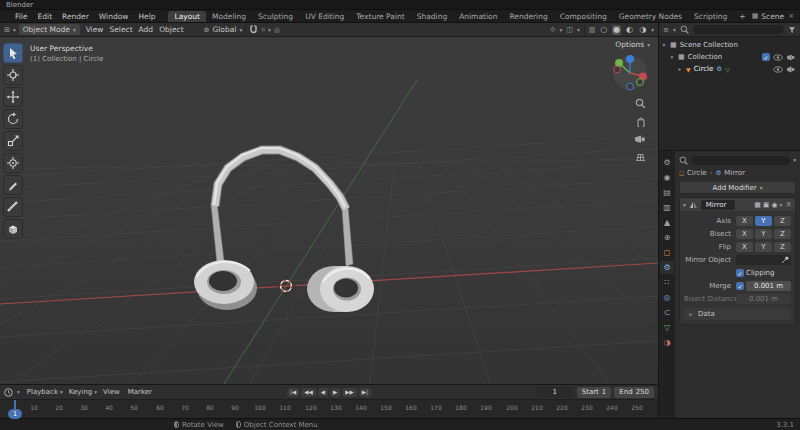  Describe the element at coordinates (13, 141) in the screenshot. I see `tool-scale` at that location.